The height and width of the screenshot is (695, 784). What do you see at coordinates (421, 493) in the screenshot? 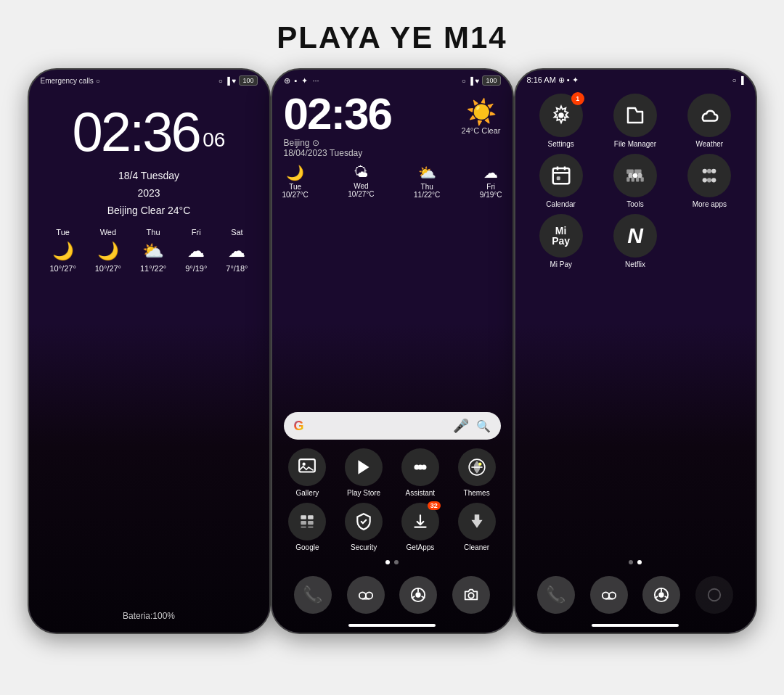
I see `assistant-label: Assistant` at bounding box center [421, 493].